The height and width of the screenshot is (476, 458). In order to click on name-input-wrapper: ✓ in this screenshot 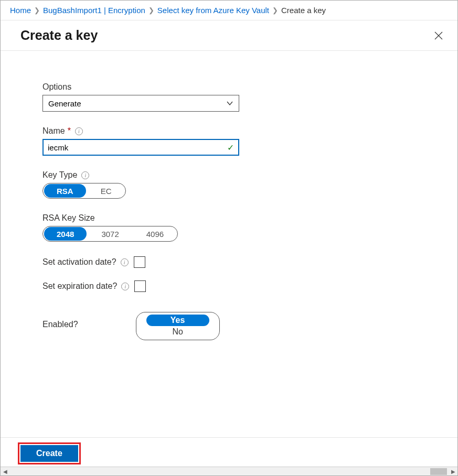, I will do `click(141, 147)`.